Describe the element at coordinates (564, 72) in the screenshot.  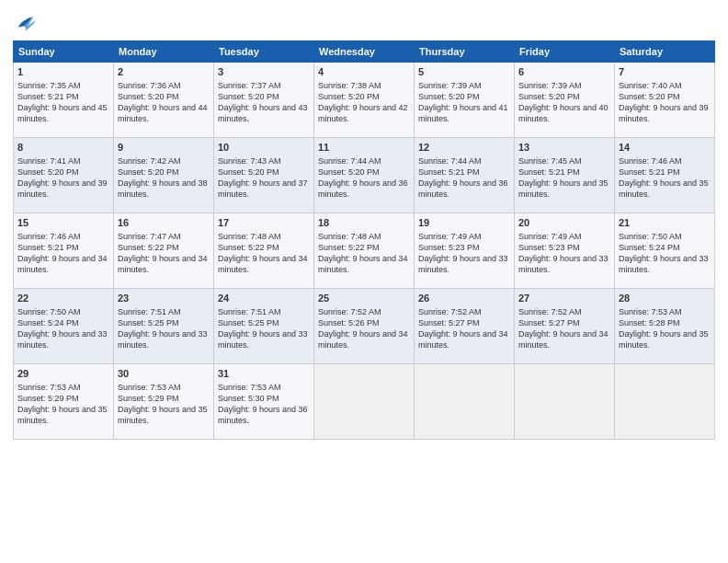
I see `day-number: 6` at that location.